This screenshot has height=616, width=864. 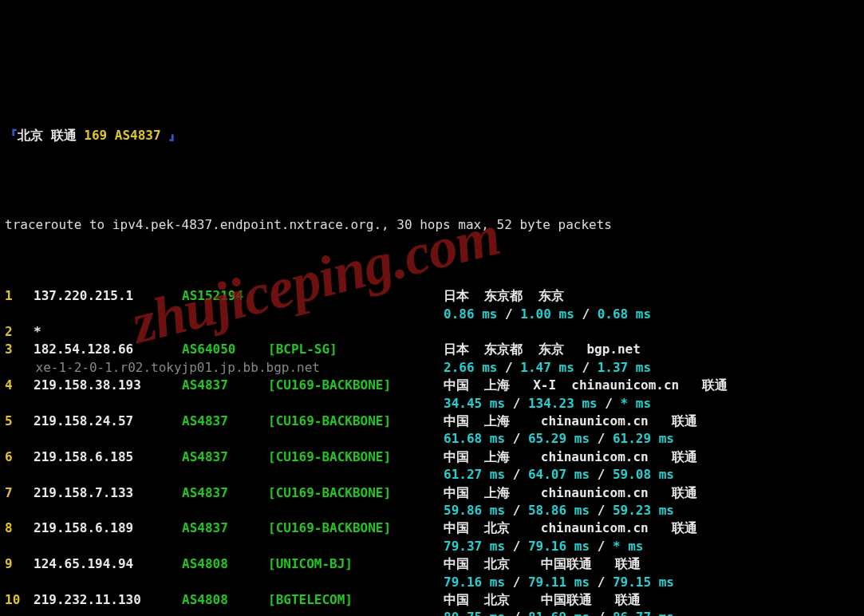 I want to click on hop-tag: [UNICOM-BJ], so click(x=356, y=564).